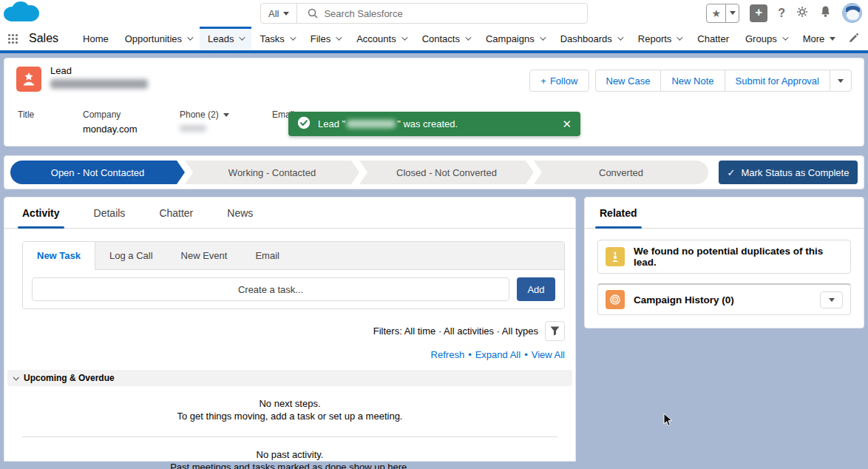 This screenshot has height=469, width=868. Describe the element at coordinates (766, 38) in the screenshot. I see `nav-item-groups: Groups` at that location.